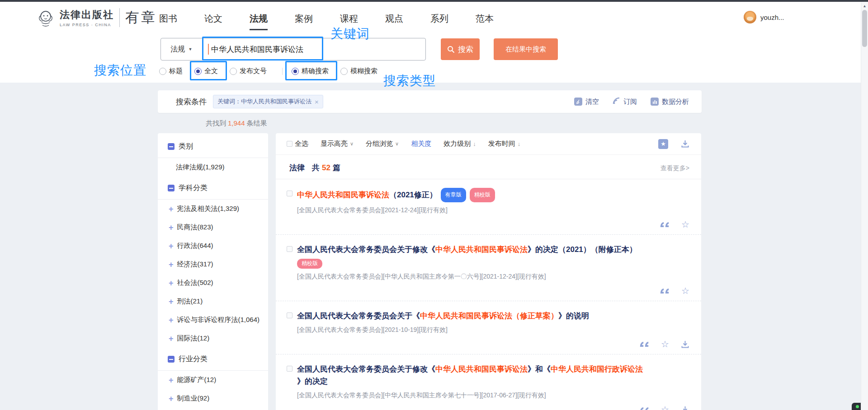  I want to click on user-account: youzh..., so click(764, 17).